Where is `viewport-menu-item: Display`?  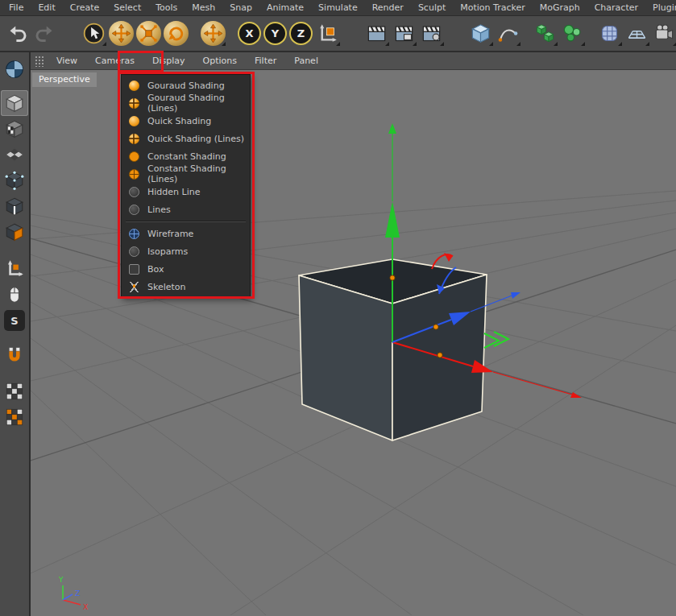 viewport-menu-item: Display is located at coordinates (169, 61).